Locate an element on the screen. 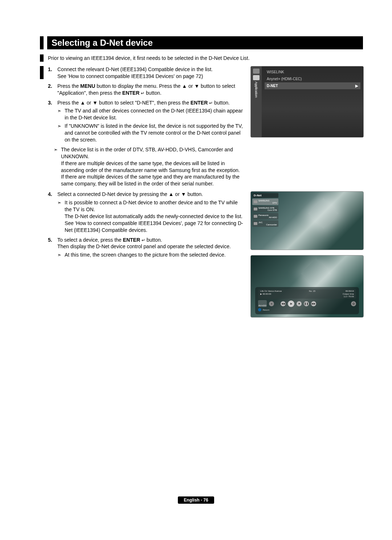  bullet-text: The TV and all other devices connected o… is located at coordinates (154, 114).